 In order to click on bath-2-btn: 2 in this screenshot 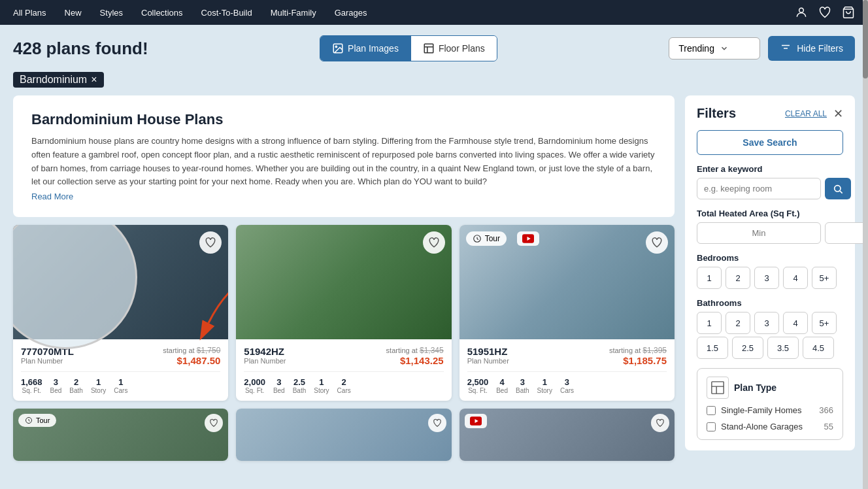, I will do `click(738, 323)`.